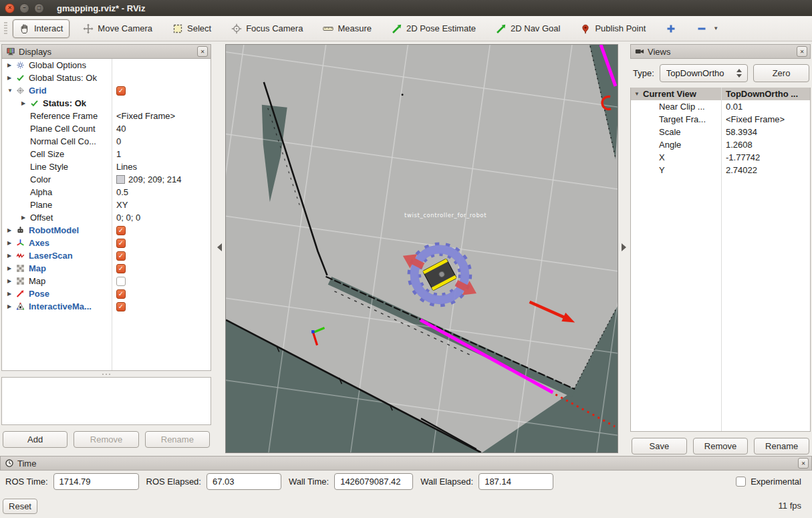  I want to click on left-splitter, so click(218, 247).